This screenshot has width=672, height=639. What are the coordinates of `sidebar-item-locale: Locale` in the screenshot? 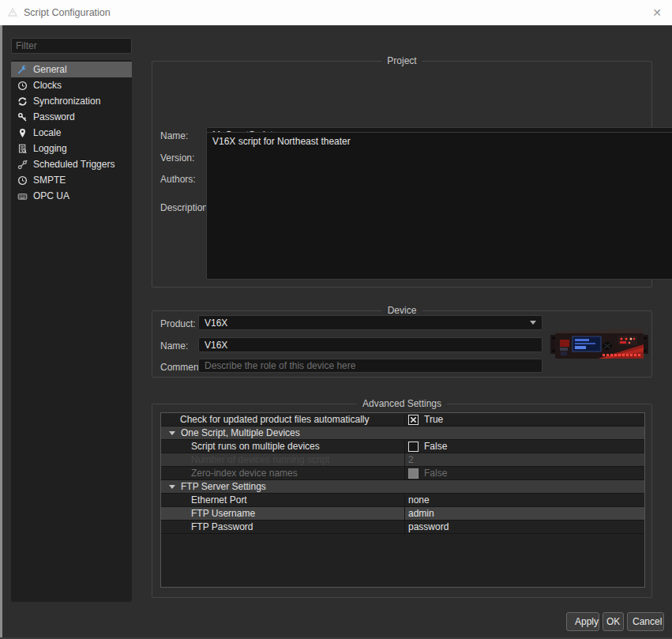 It's located at (71, 133).